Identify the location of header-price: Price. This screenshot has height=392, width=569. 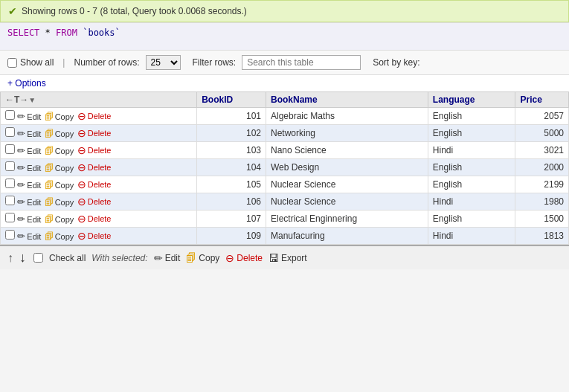
(542, 100).